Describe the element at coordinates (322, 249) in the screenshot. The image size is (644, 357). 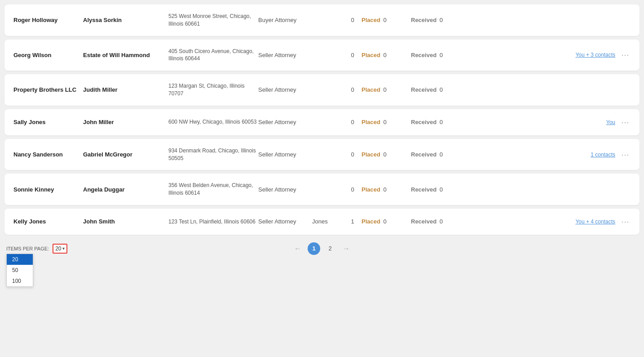
I see `footer: ITEMS PER PAGE: 20 ▾ 20 50 100 ← 1 2 →` at that location.